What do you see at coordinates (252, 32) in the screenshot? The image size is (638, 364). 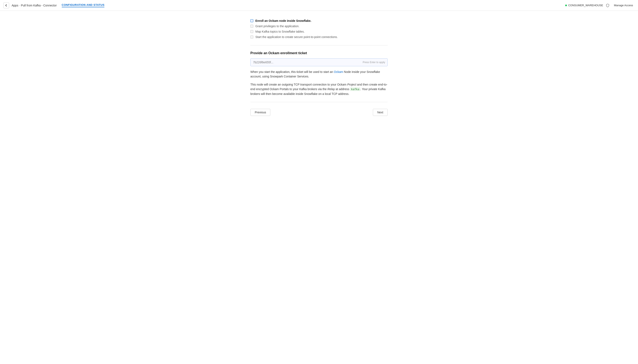 I see `checkbox-map` at bounding box center [252, 32].